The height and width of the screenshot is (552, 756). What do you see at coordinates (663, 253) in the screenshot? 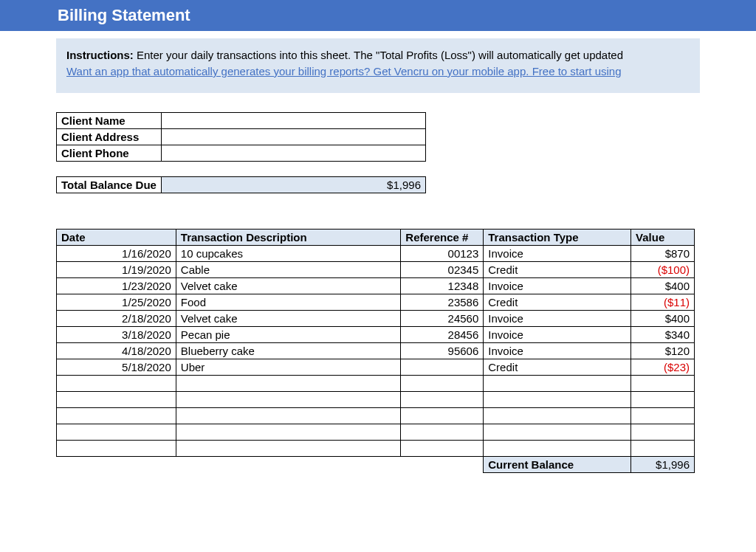
I see `tx-value-cell: $870` at bounding box center [663, 253].